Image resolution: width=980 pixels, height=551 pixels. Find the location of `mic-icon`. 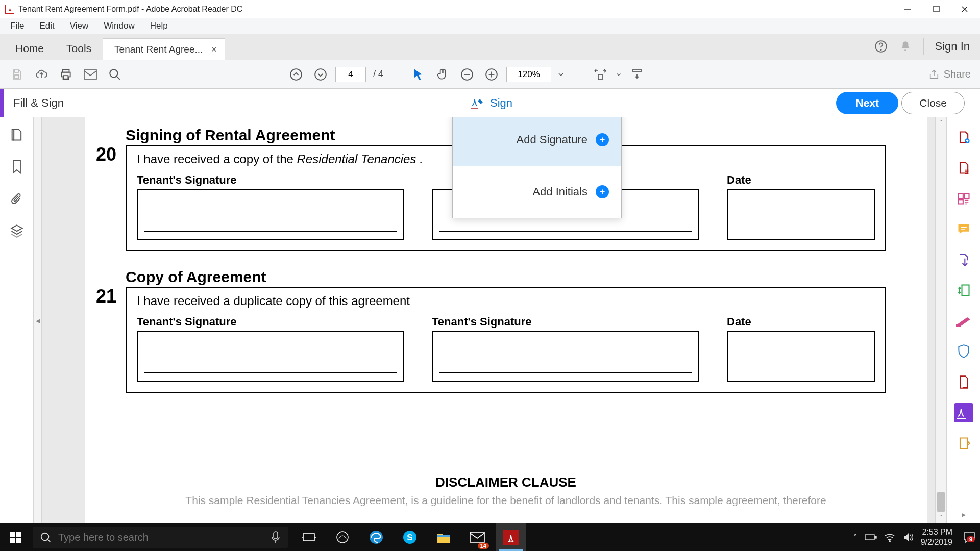

mic-icon is located at coordinates (276, 537).